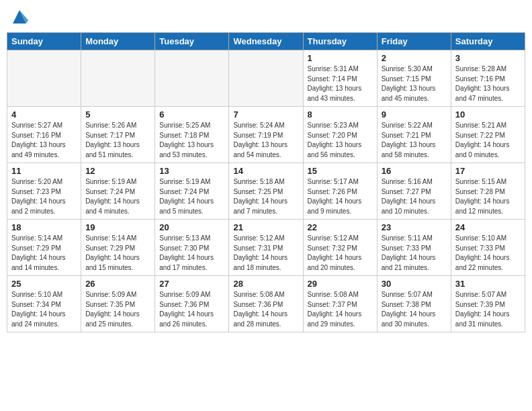 Image resolution: width=532 pixels, height=411 pixels. Describe the element at coordinates (192, 283) in the screenshot. I see `day-number: 27` at that location.